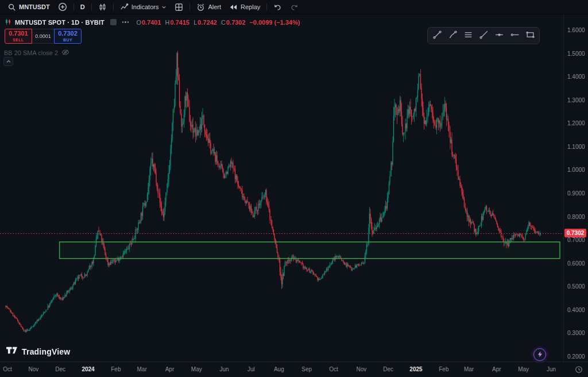 The height and width of the screenshot is (377, 588). What do you see at coordinates (437, 36) in the screenshot?
I see `trend-line-tool-button` at bounding box center [437, 36].